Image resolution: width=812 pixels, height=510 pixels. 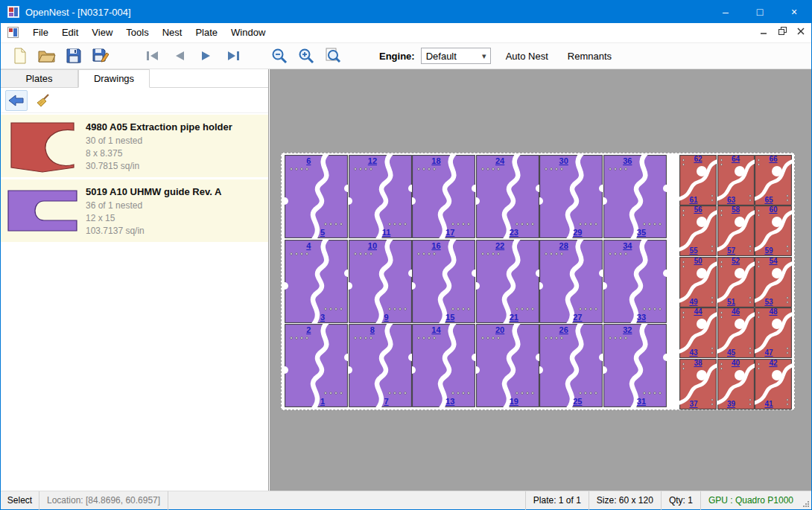 I want to click on nested-part-pair-purple: 2625, so click(x=571, y=366).